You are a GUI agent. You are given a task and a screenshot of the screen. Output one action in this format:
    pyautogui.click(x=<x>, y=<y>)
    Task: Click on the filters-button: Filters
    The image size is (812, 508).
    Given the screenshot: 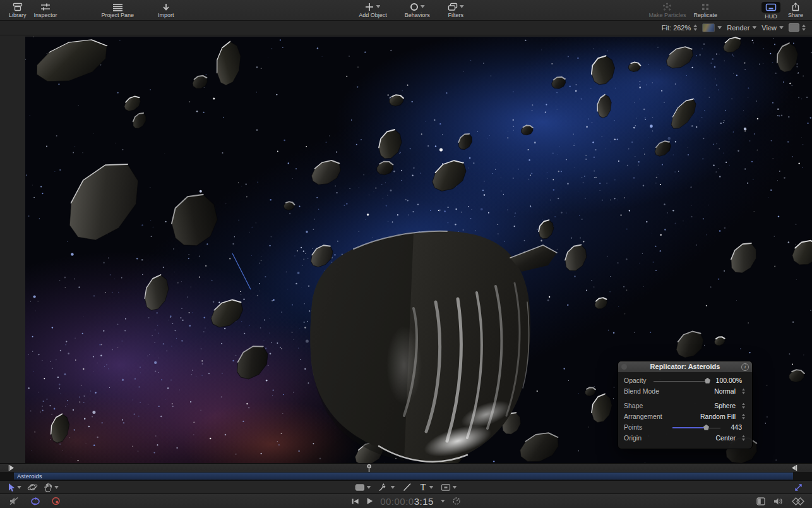 What is the action you would take?
    pyautogui.click(x=456, y=9)
    